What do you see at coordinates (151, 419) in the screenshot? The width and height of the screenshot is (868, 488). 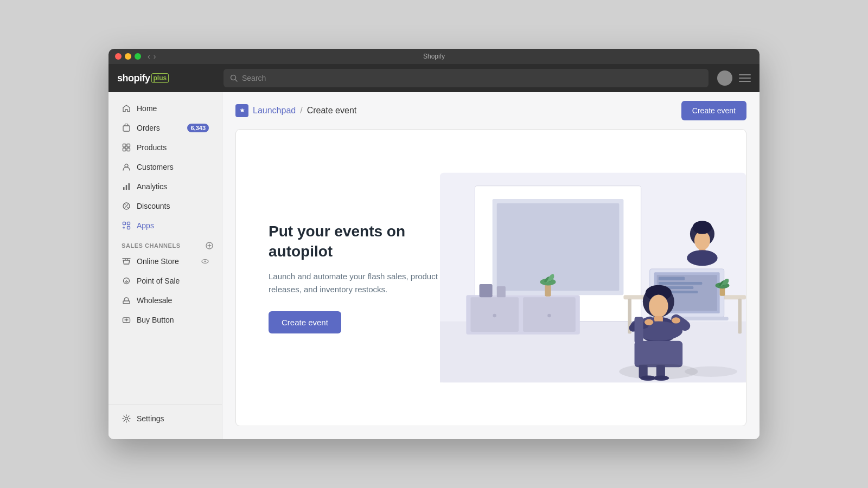 I see `sidebar-item-settings-label: Settings` at bounding box center [151, 419].